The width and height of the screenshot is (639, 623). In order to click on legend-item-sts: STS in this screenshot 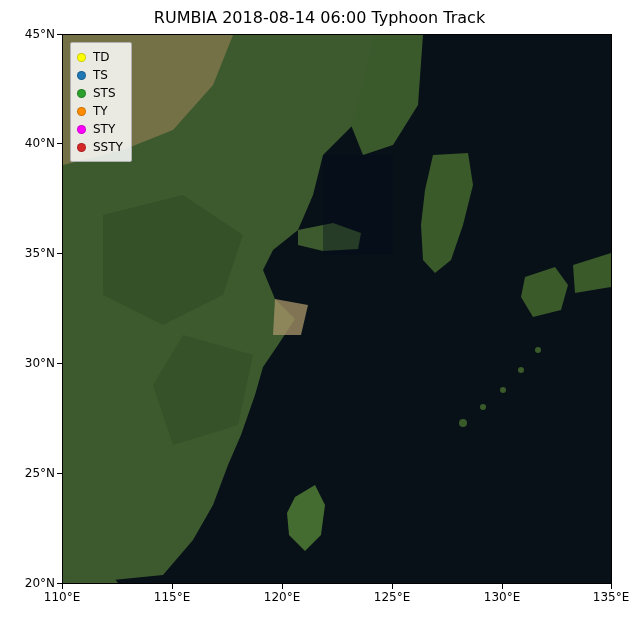, I will do `click(100, 93)`.